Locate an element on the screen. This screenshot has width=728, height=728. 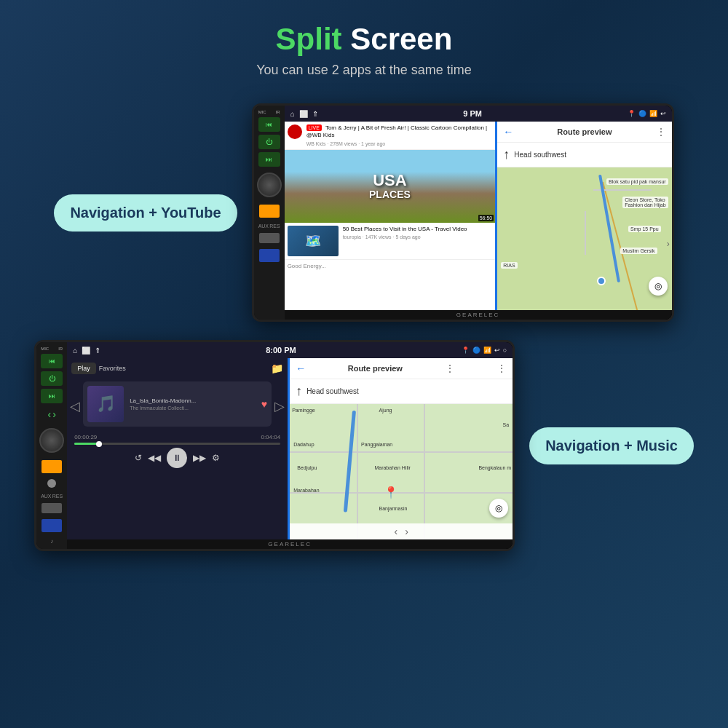
ir-label: IR is located at coordinates (278, 112).